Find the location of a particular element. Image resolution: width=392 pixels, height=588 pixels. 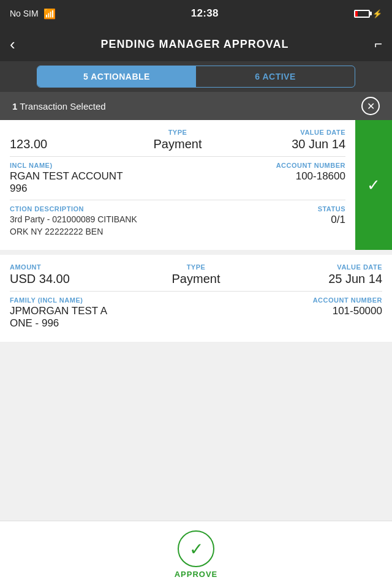

tab-active-label: 6 ACTIVE is located at coordinates (276, 77).